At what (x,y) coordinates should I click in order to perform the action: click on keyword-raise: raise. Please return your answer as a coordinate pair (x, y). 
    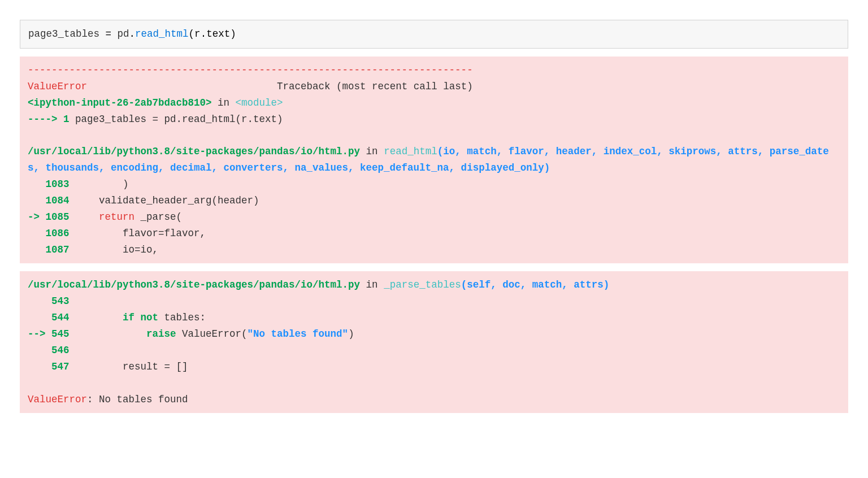
    Looking at the image, I should click on (123, 334).